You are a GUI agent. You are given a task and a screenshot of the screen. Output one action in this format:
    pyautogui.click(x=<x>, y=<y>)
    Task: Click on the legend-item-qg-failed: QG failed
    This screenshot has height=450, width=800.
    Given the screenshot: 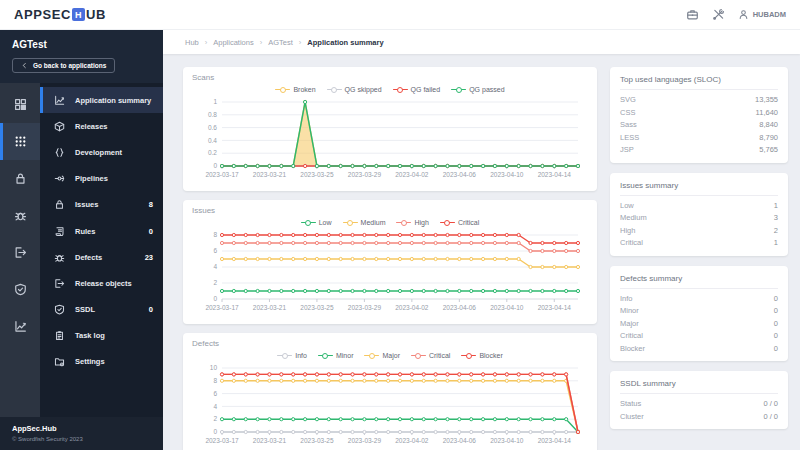 What is the action you would take?
    pyautogui.click(x=417, y=90)
    